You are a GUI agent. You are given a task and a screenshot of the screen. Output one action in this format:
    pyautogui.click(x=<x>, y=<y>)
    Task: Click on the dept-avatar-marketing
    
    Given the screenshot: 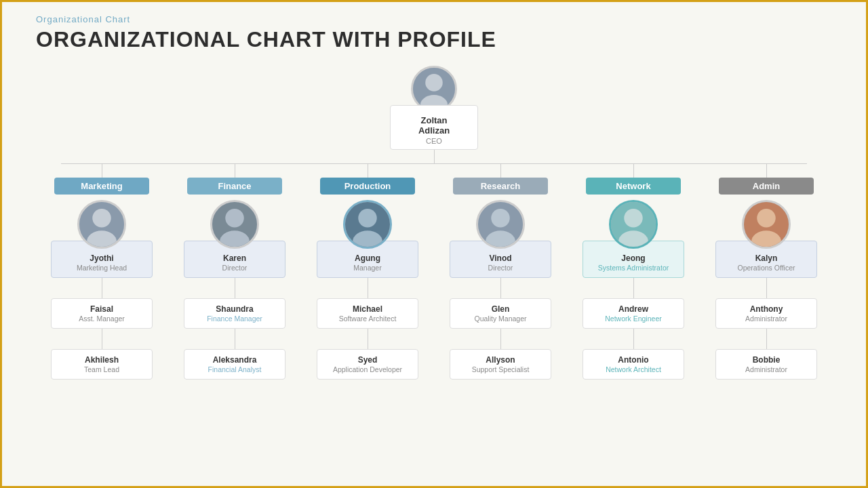 What is the action you would take?
    pyautogui.click(x=102, y=224)
    